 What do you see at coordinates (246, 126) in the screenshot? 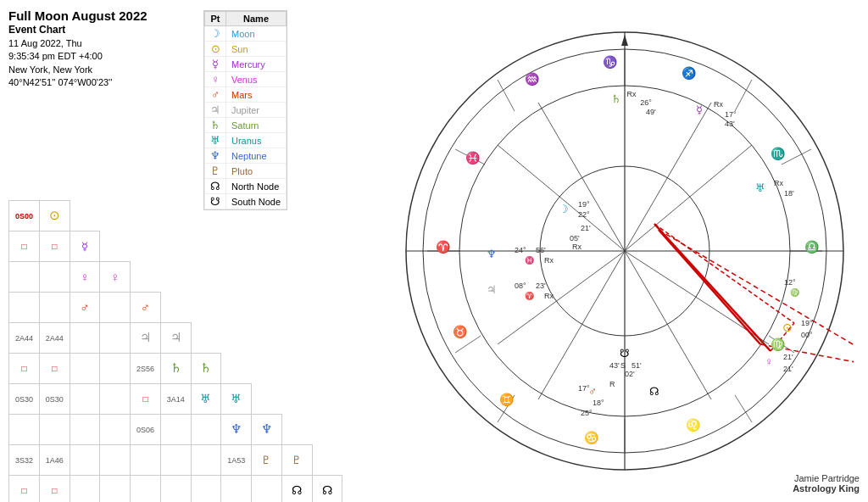
I see `legend-row: ♄ Saturn` at bounding box center [246, 126].